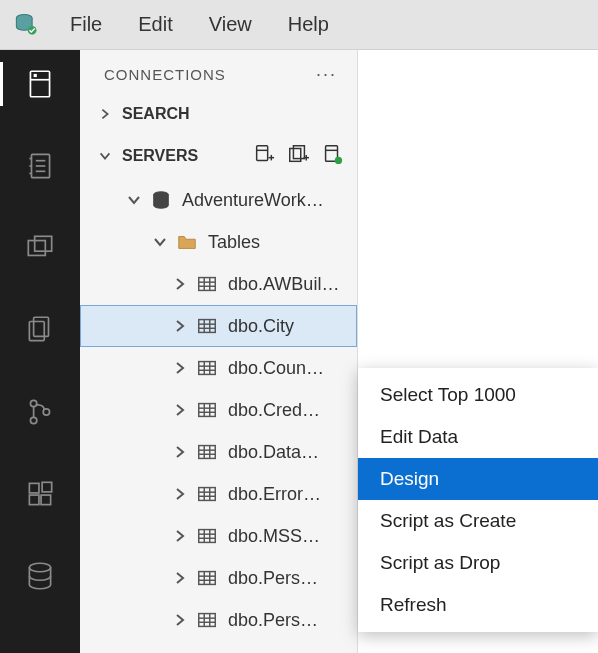 The image size is (598, 653). Describe the element at coordinates (218, 242) in the screenshot. I see `tree-folder-tables: Tables` at that location.